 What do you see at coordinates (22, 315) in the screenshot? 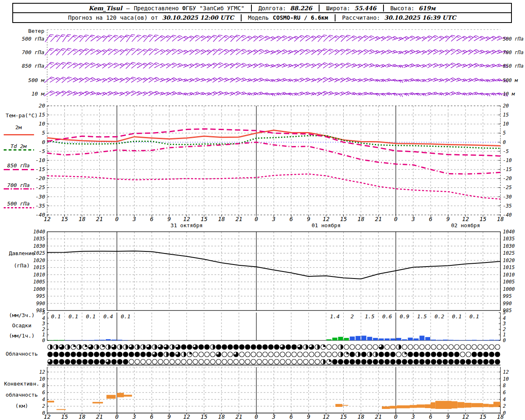
I see `precip-units-3h: (мм/3ч.)` at bounding box center [22, 315].